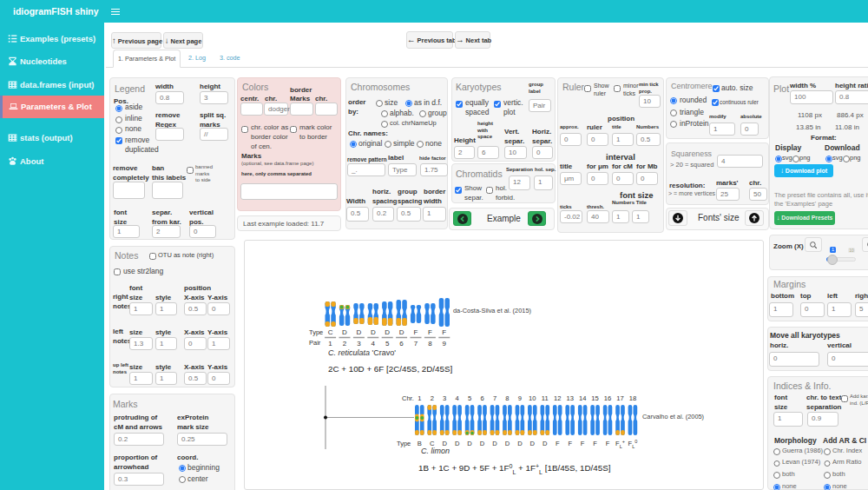  What do you see at coordinates (620, 398) in the screenshot?
I see `svg-text: 17` at bounding box center [620, 398].